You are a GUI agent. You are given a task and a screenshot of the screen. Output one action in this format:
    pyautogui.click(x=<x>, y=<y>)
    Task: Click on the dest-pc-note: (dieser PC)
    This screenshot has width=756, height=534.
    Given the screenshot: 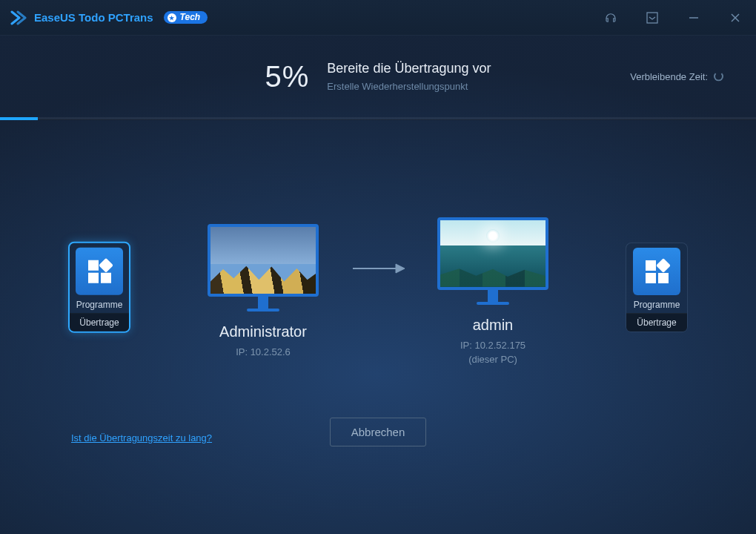 What is the action you would take?
    pyautogui.click(x=493, y=359)
    